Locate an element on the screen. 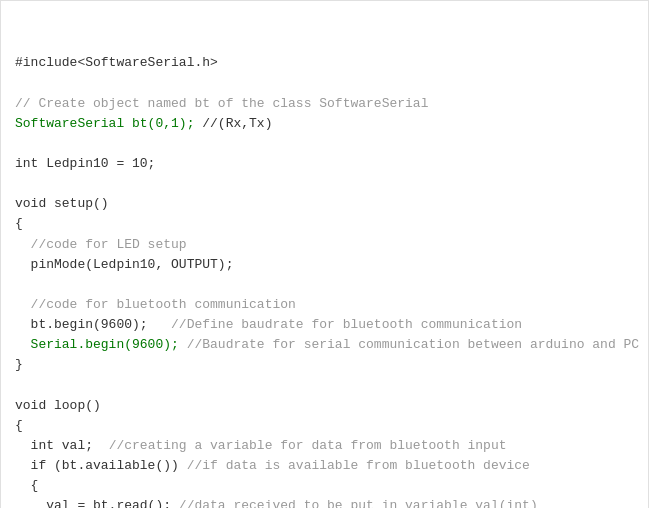  line-4: SoftwareSerial bt(0,1); //(Rx,Tx) is located at coordinates (144, 124).